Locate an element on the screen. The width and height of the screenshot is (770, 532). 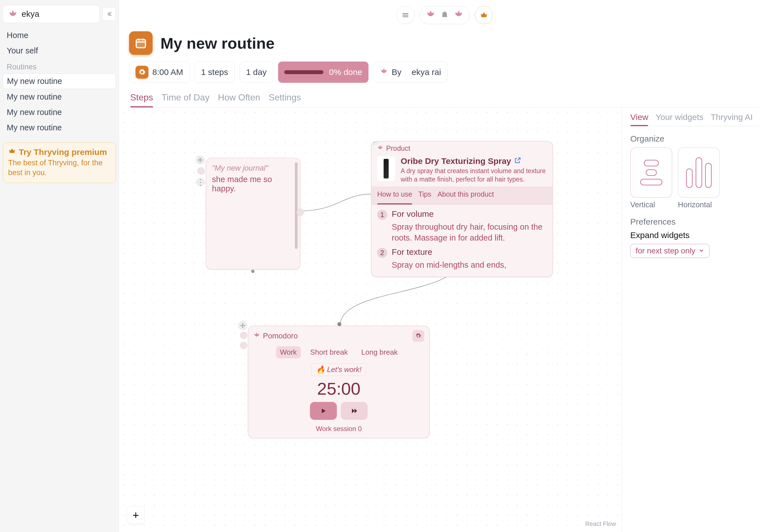
preferences-header: Preferences is located at coordinates (696, 222).